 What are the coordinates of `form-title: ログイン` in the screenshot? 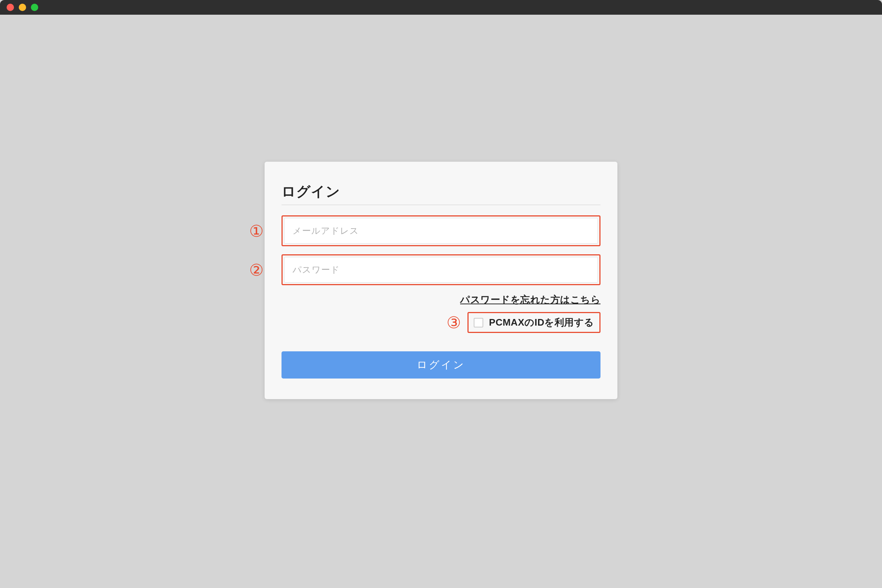 It's located at (441, 194).